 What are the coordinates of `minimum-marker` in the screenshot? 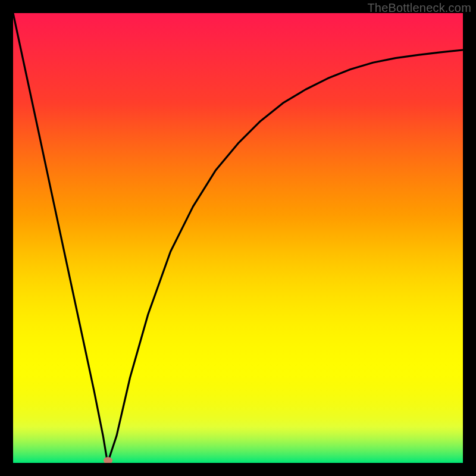 It's located at (108, 460).